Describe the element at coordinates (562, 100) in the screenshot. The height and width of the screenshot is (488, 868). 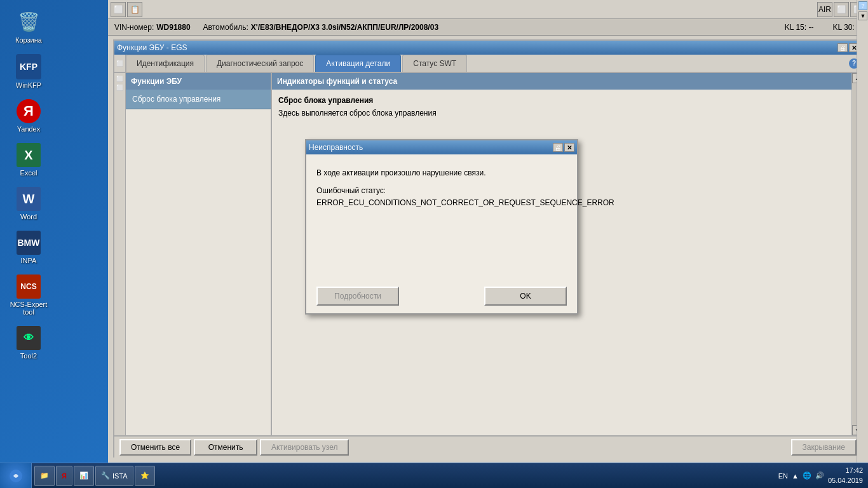
I see `indicator-title: Сброс блока управления` at that location.